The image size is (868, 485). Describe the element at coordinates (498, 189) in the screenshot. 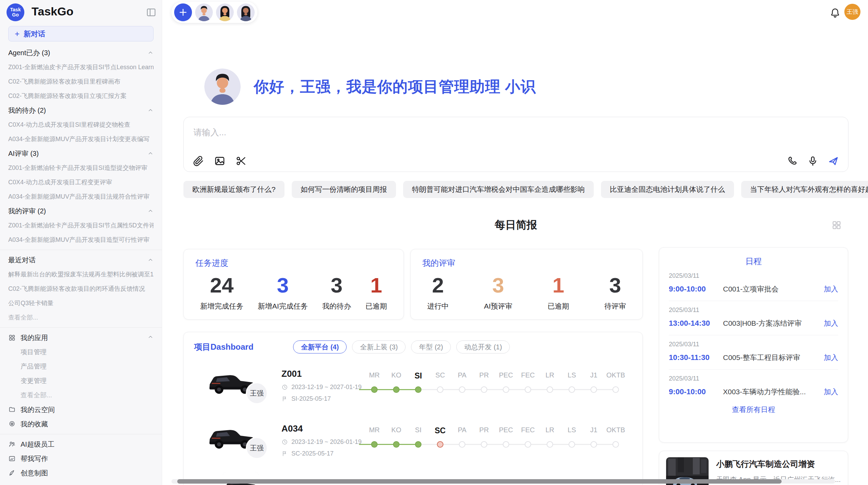

I see `suggestion-chip: 特朗普可能对进口汽车增税会对中国车企造成哪些影响` at that location.